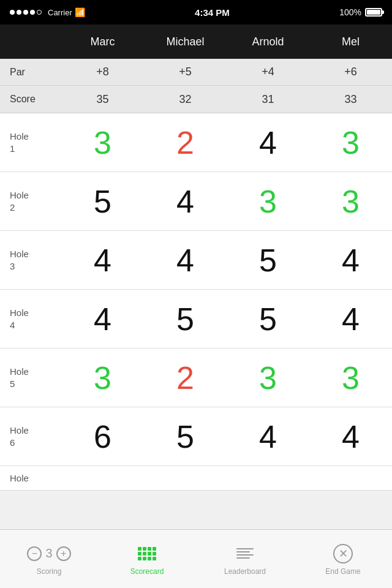 The width and height of the screenshot is (392, 588). I want to click on par-arnold: +4, so click(268, 72).